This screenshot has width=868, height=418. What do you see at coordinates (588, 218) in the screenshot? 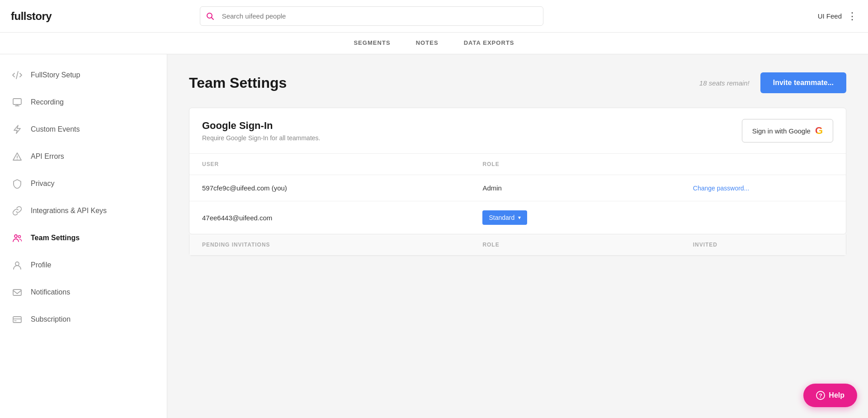
I see `role-dropdown-cell: Standard ▾` at bounding box center [588, 218].